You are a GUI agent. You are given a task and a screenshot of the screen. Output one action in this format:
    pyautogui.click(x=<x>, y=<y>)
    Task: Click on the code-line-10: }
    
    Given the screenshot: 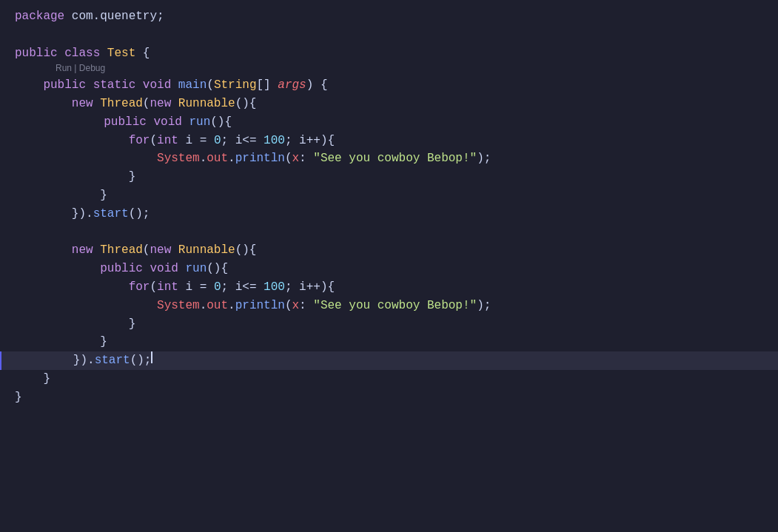 What is the action you would take?
    pyautogui.click(x=389, y=195)
    